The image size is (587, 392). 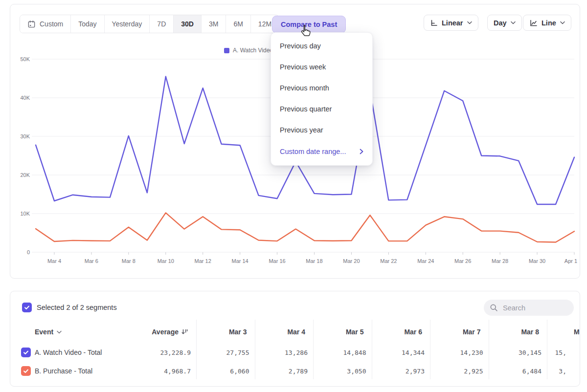 I want to click on column-header-label: Mar 3, so click(x=238, y=332).